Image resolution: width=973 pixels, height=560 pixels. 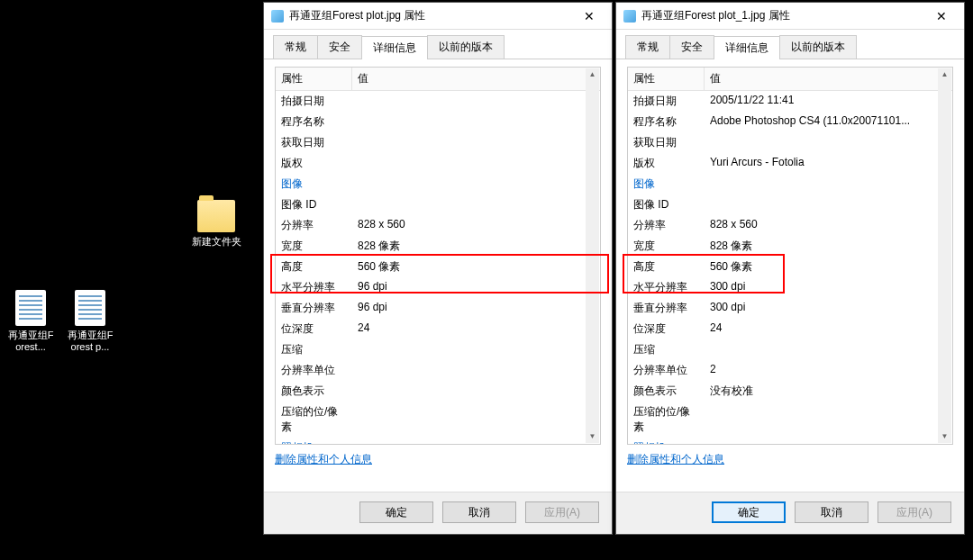 What do you see at coordinates (790, 288) in the screenshot?
I see `property-row: 水平分辨率300 dpi` at bounding box center [790, 288].